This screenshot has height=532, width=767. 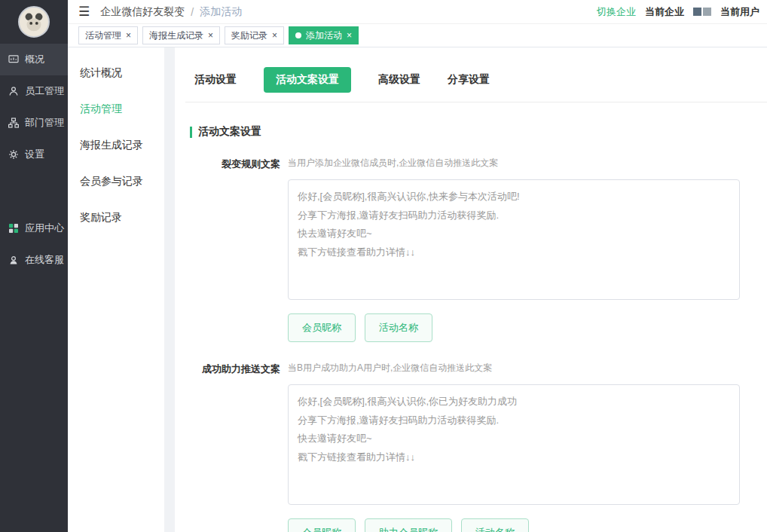 I want to click on tag-poster-records: 海报生成记录 ×, so click(x=181, y=35).